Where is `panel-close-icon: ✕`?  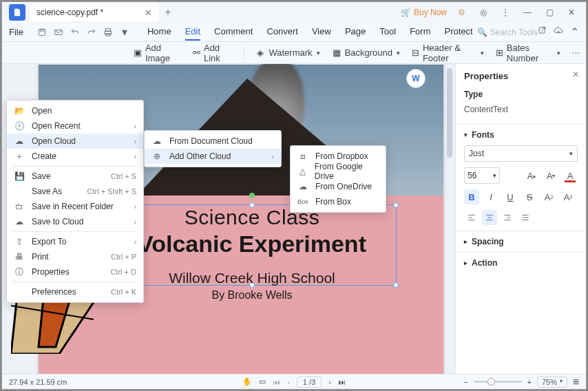
panel-close-icon: ✕ is located at coordinates (576, 74).